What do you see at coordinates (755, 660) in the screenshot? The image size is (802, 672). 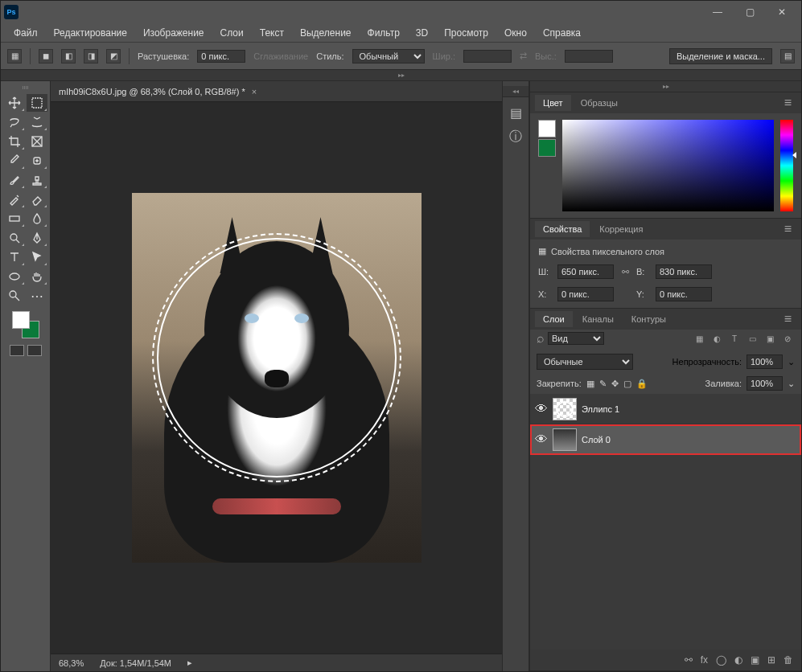 I see `new-group-icon: ▣` at bounding box center [755, 660].